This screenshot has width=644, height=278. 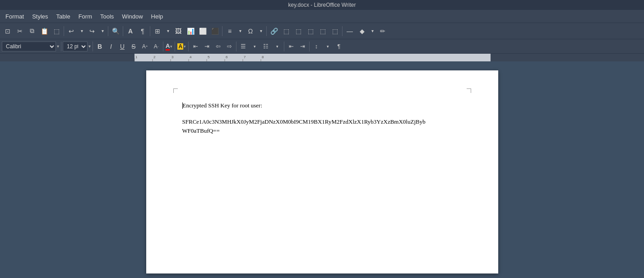 I want to click on image-button: 🖼, so click(x=178, y=31).